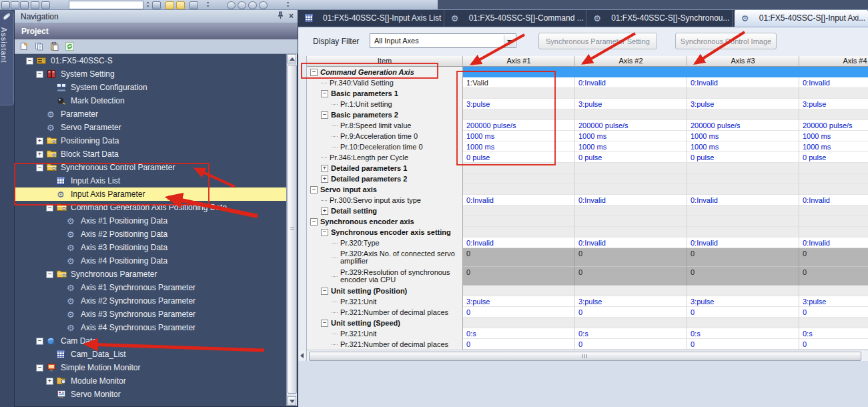 Image resolution: width=868 pixels, height=407 pixels. Describe the element at coordinates (631, 125) in the screenshot. I see `cell-axis-2: 200000 pulse/s` at that location.